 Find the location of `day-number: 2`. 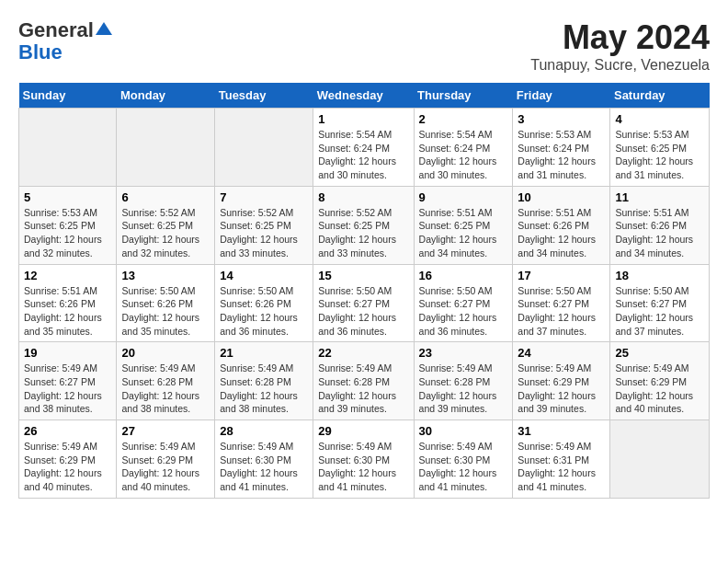

day-number: 2 is located at coordinates (463, 120).